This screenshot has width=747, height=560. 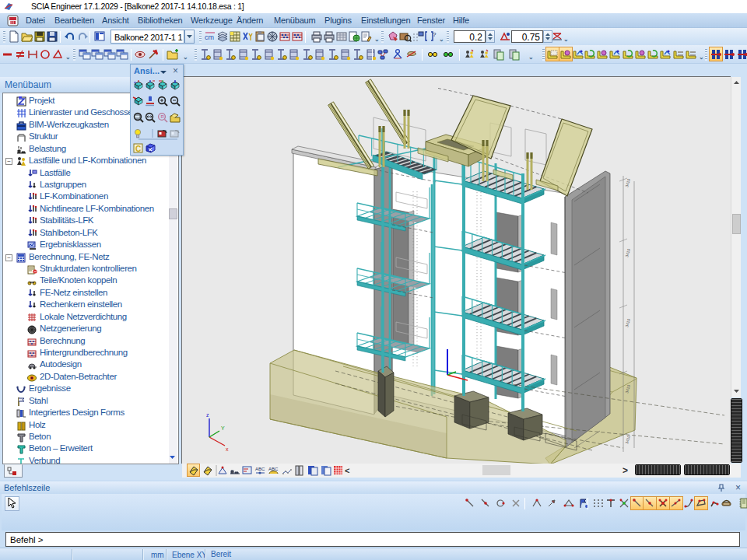 What do you see at coordinates (139, 149) in the screenshot?
I see `svg-text: C` at bounding box center [139, 149].